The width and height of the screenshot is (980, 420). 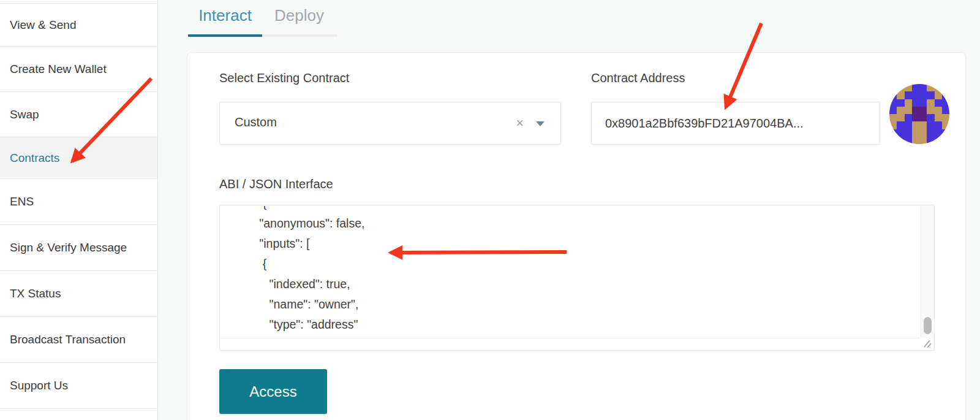 I want to click on sidebar-item-contracts: Contracts, so click(x=78, y=158).